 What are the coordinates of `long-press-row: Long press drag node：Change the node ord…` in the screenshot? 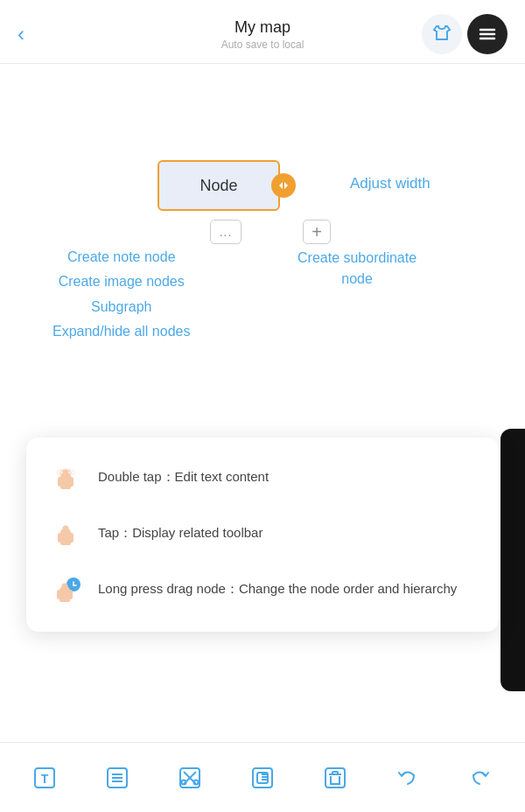 It's located at (262, 592).